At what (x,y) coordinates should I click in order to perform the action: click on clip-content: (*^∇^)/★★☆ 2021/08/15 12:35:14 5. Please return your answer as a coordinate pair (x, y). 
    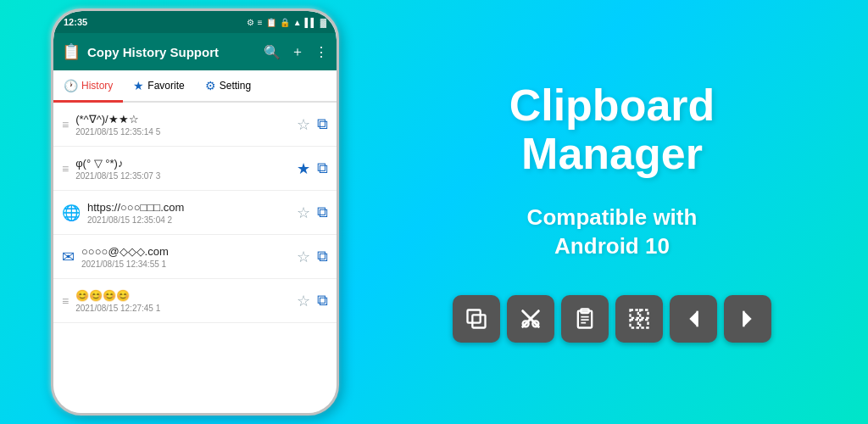
    Looking at the image, I should click on (183, 125).